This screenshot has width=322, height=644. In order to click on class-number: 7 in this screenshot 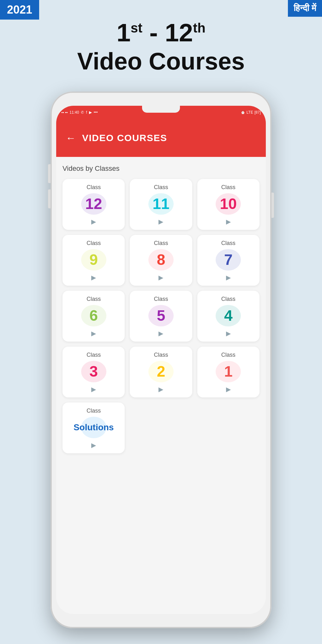, I will do `click(229, 260)`.